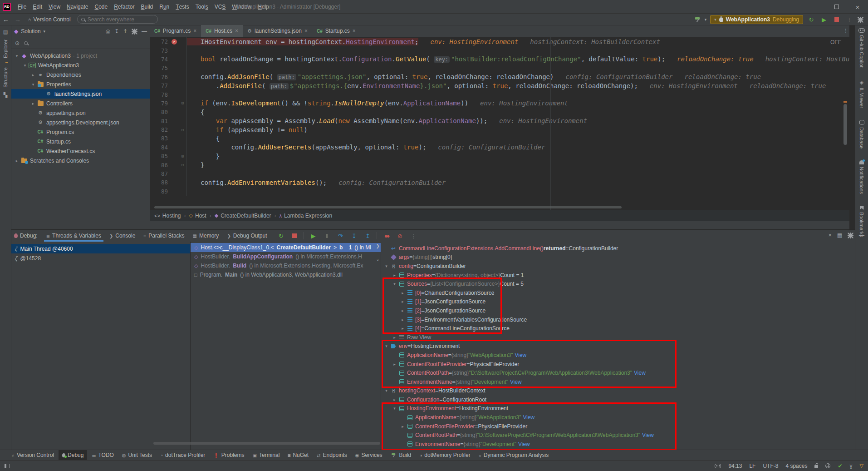  Describe the element at coordinates (862, 235) in the screenshot. I see `minimize-debug-icon: —` at that location.